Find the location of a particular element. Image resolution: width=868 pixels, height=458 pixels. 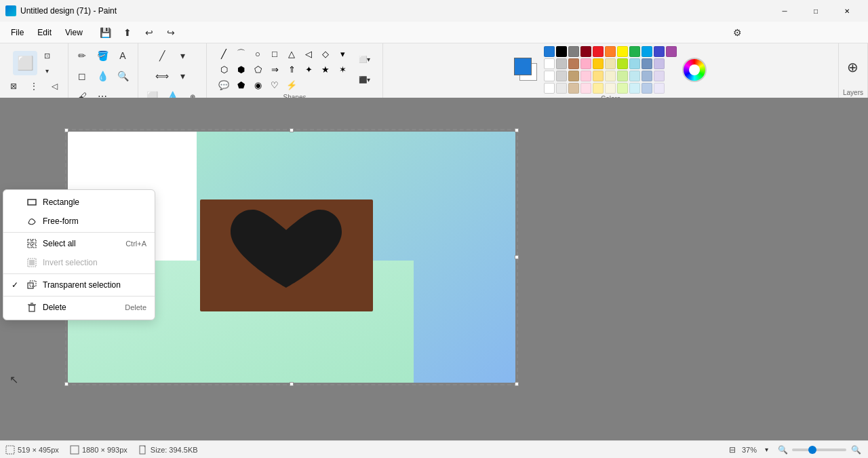

brush-extra: ▾ is located at coordinates (182, 76).